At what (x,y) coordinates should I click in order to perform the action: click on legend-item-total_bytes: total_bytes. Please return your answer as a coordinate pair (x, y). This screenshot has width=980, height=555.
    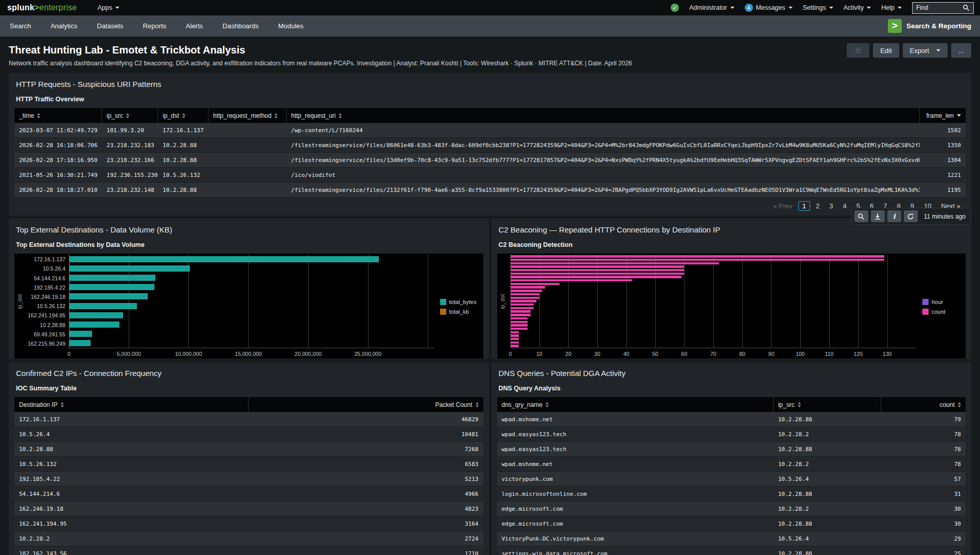
    Looking at the image, I should click on (461, 302).